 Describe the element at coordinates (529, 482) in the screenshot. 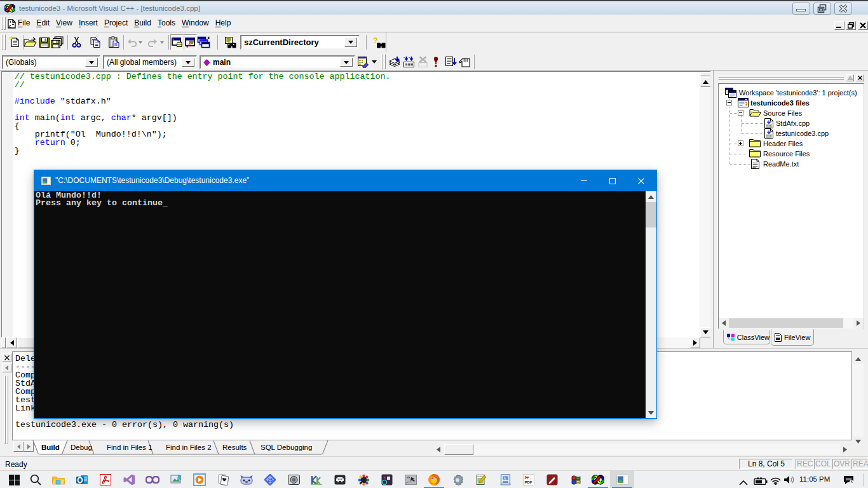

I see `svg-text: PDF` at that location.